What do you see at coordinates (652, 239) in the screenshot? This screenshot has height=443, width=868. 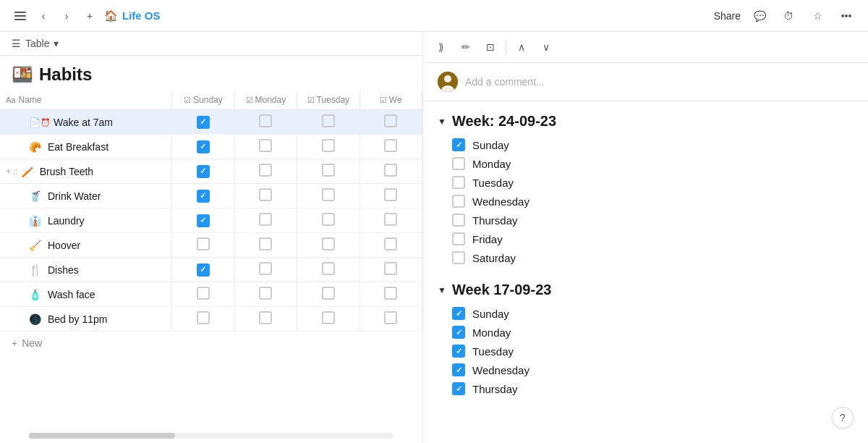 I see `day-item-0-5: Friday` at bounding box center [652, 239].